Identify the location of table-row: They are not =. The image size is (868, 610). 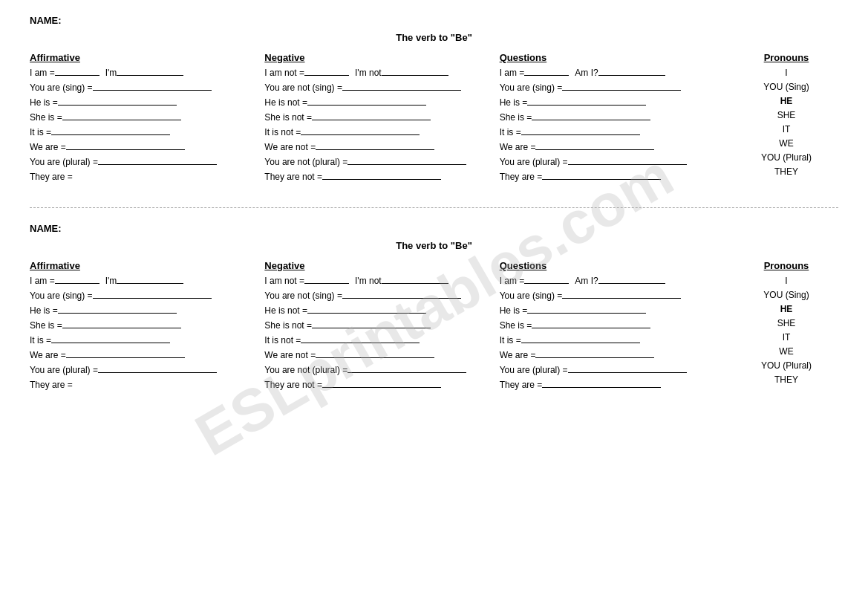
(378, 385).